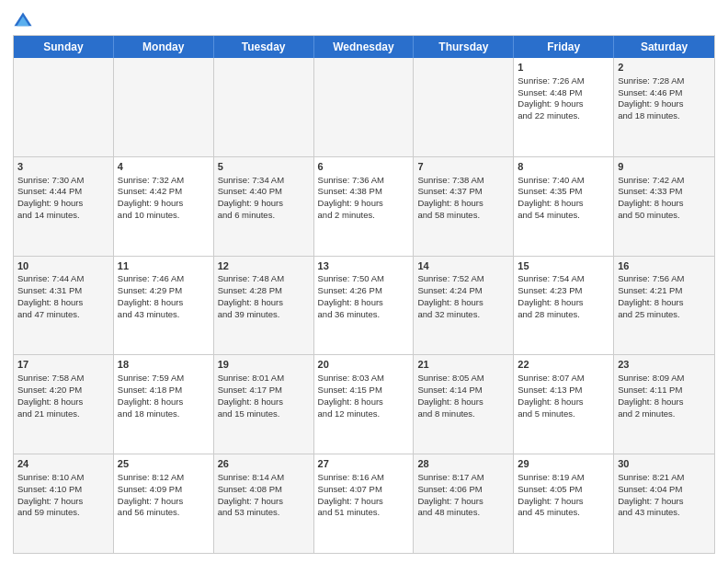  What do you see at coordinates (64, 504) in the screenshot?
I see `cal-cell: 24Sunrise: 8:10 AMSunset: 4:10 PMDayligh…` at bounding box center [64, 504].